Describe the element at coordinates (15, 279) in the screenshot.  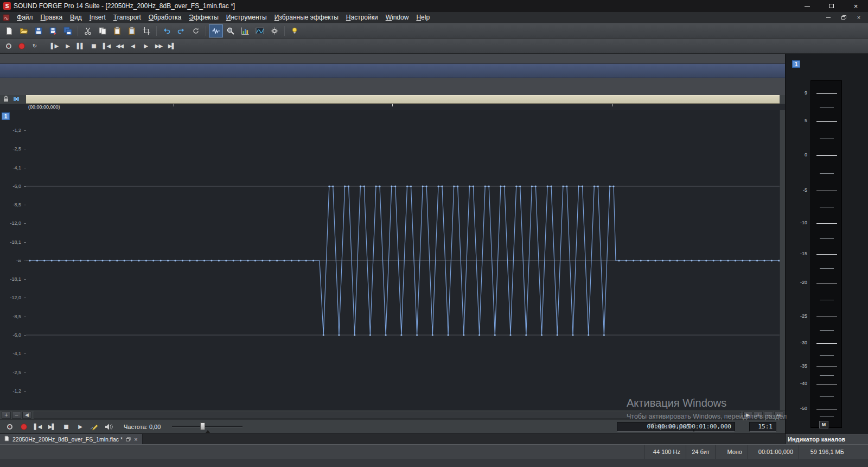
I see `db-ruler-label: -18,1` at that location.